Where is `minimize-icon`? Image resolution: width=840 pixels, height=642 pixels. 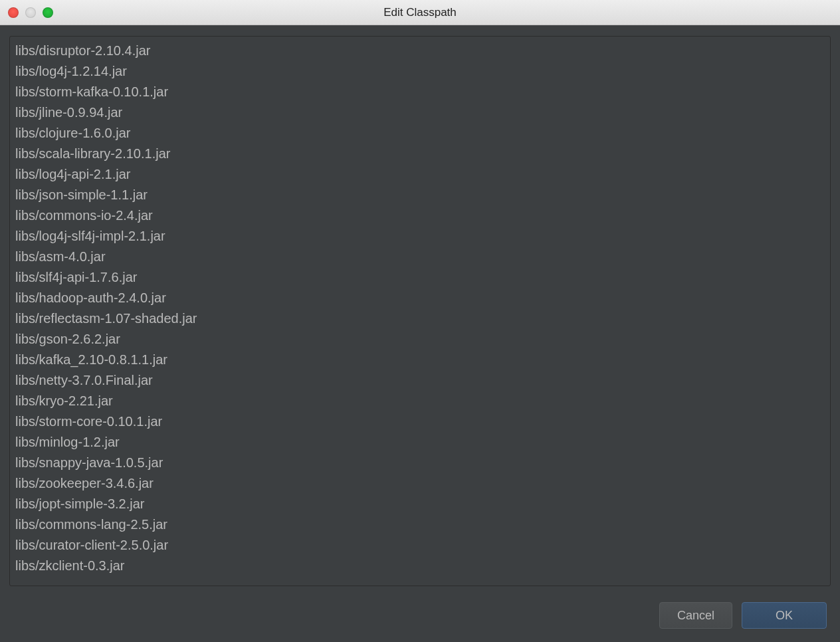 minimize-icon is located at coordinates (31, 13).